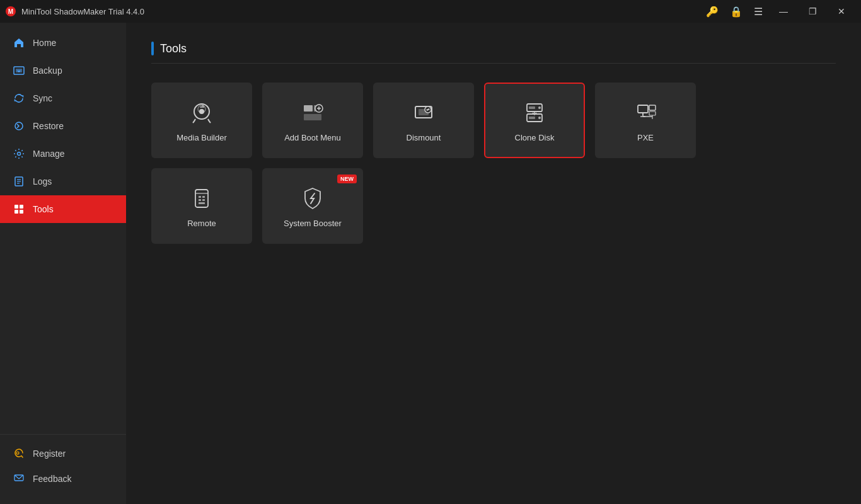 The width and height of the screenshot is (861, 504). What do you see at coordinates (19, 43) in the screenshot?
I see `home-icon` at bounding box center [19, 43].